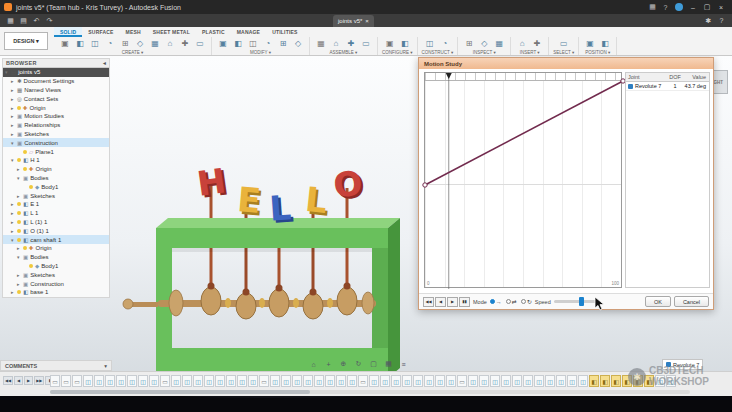 Image resolution: width=732 pixels, height=412 pixels. Describe the element at coordinates (260, 52) in the screenshot. I see `ribbon-group-modify: MODIFY ▾` at that location.